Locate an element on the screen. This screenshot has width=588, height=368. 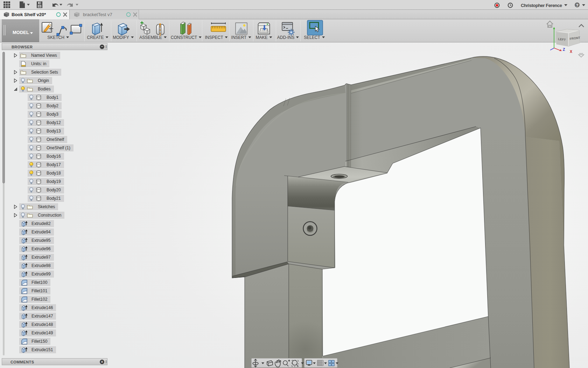
svg-text: Z is located at coordinates (564, 49).